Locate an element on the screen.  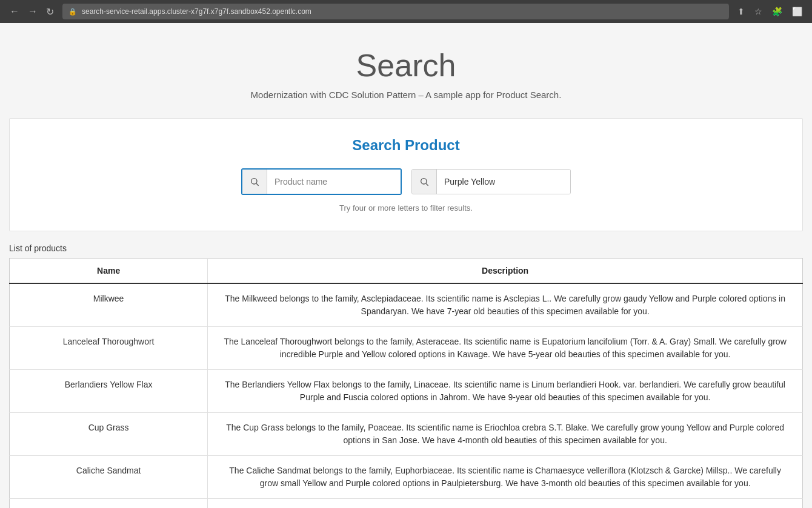
product-description-cell: The Milkweed belongs to the family, Ascl… is located at coordinates (505, 305).